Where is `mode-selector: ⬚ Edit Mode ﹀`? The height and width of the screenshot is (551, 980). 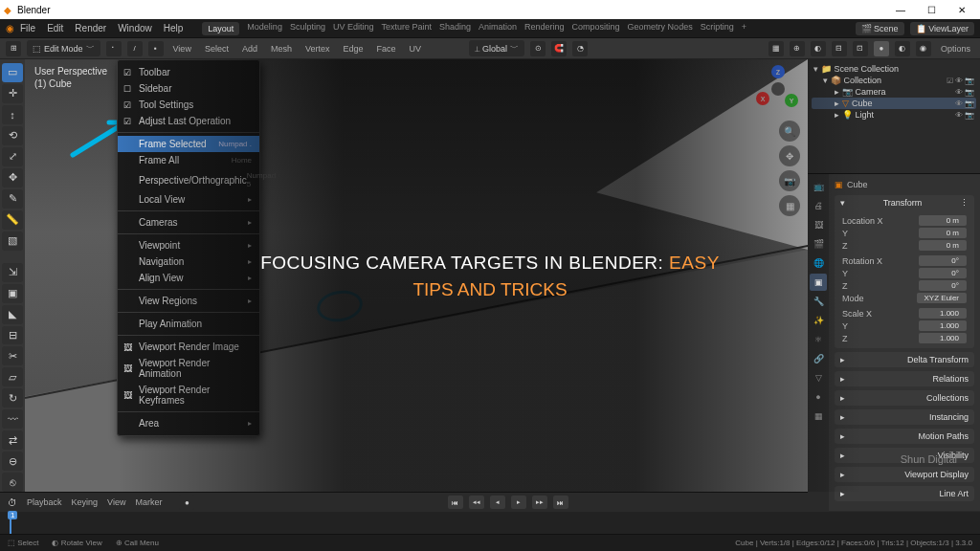 mode-selector: ⬚ Edit Mode ﹀ is located at coordinates (63, 48).